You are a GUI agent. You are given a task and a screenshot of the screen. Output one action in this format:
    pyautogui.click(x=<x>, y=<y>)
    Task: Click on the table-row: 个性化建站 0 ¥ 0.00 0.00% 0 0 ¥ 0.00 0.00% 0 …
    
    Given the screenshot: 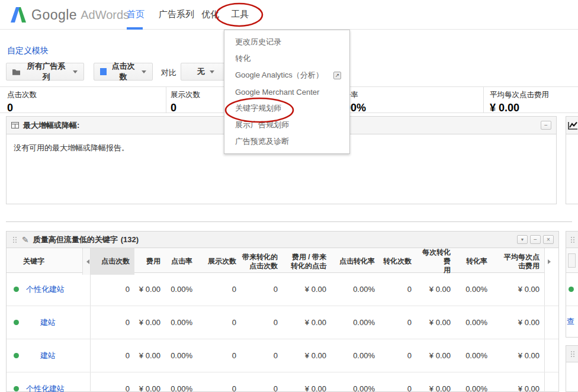 What is the action you would take?
    pyautogui.click(x=282, y=290)
    